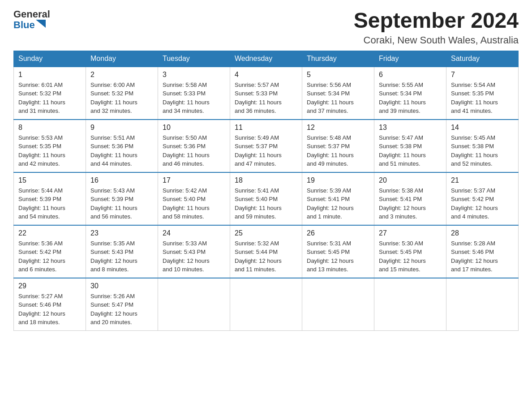  What do you see at coordinates (483, 59) in the screenshot?
I see `day-of-week-header: Saturday` at bounding box center [483, 59].